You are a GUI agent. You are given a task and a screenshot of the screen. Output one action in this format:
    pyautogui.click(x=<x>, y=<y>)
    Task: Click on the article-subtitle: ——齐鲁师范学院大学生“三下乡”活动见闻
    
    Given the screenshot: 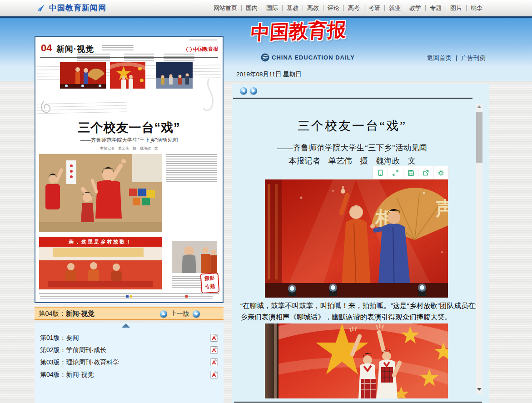 What is the action you would take?
    pyautogui.click(x=352, y=148)
    